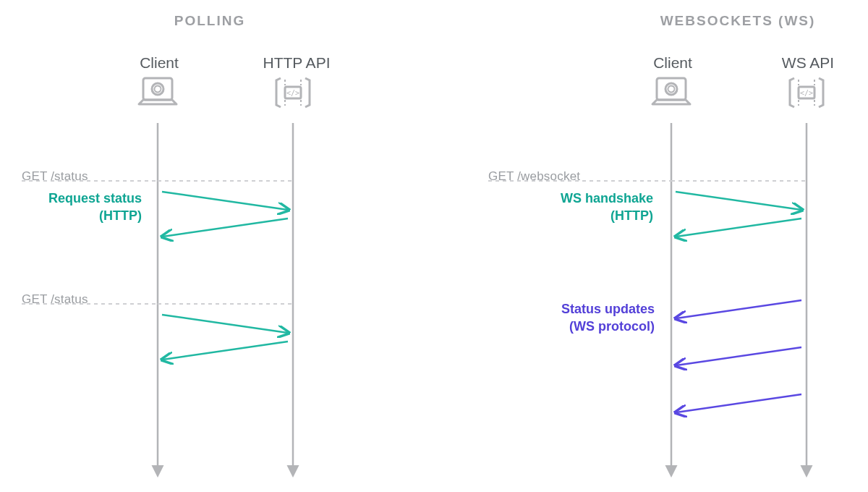  What do you see at coordinates (297, 63) in the screenshot?
I see `actor-api-left: HTTP API` at bounding box center [297, 63].